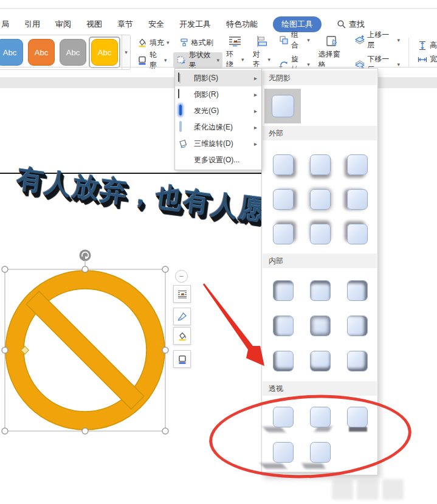 This screenshot has height=504, width=437. Describe the element at coordinates (224, 143) in the screenshot. I see `menu-item-label: 三维旋转(D)` at that location.